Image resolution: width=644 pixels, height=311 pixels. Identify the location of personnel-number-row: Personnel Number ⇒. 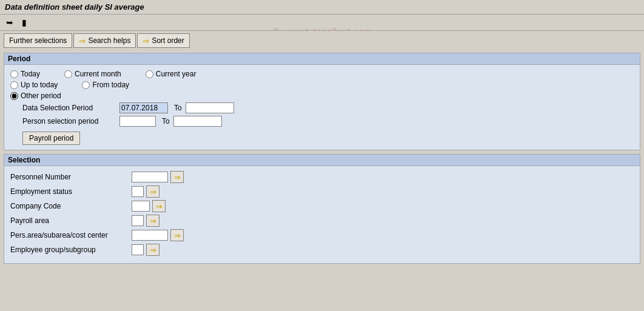
(322, 177).